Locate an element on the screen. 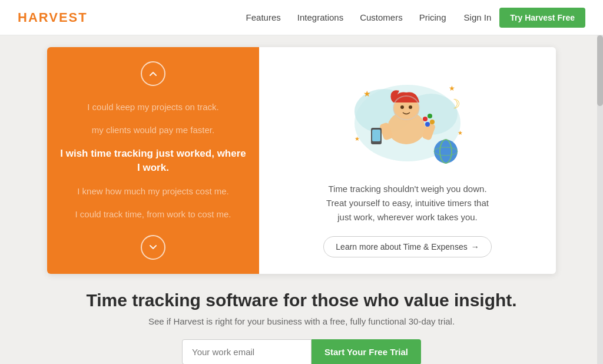 Image resolution: width=603 pixels, height=364 pixels. testimonials-list: I could keep my projects on track. my cl… is located at coordinates (153, 160).